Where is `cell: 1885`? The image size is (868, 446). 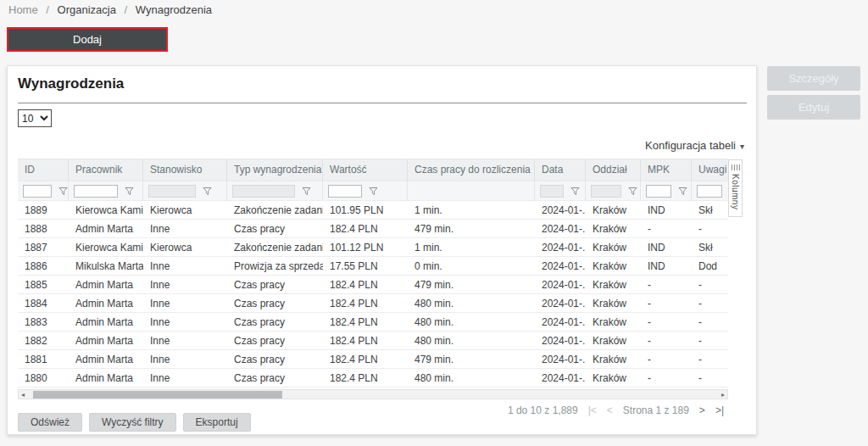
cell: 1885 is located at coordinates (43, 285).